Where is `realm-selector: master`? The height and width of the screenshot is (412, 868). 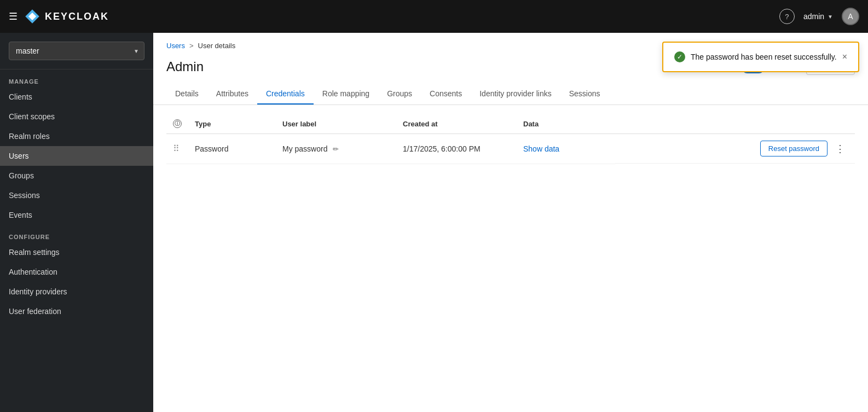
realm-selector: master is located at coordinates (77, 51).